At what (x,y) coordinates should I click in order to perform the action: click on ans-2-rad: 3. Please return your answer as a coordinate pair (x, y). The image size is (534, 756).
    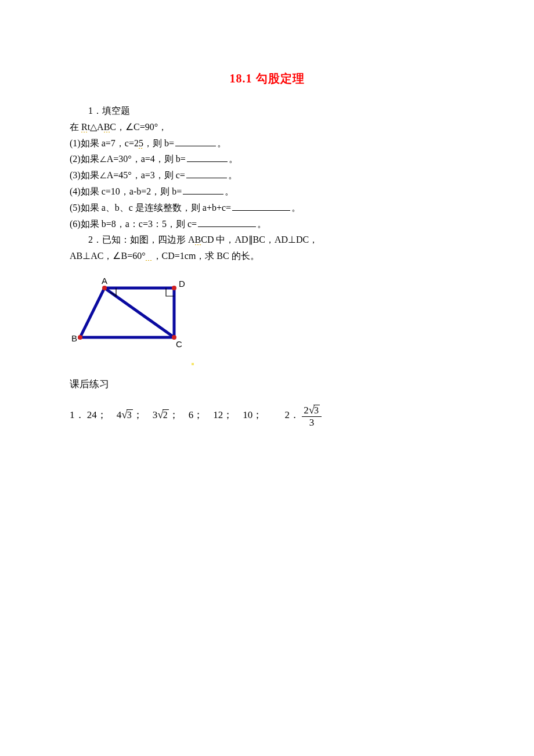
    Looking at the image, I should click on (130, 415).